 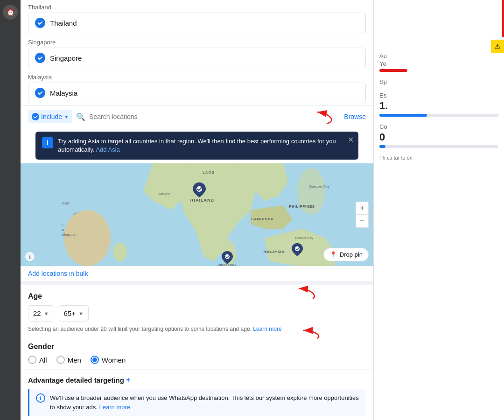 What do you see at coordinates (40, 58) in the screenshot?
I see `singapore-check-icon` at bounding box center [40, 58].